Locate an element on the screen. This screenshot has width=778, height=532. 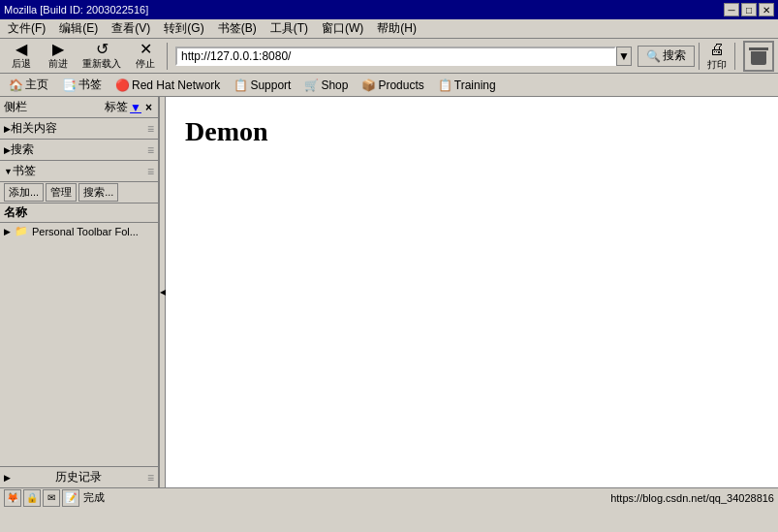
window-controls: ─ □ ✕ is located at coordinates (749, 10).